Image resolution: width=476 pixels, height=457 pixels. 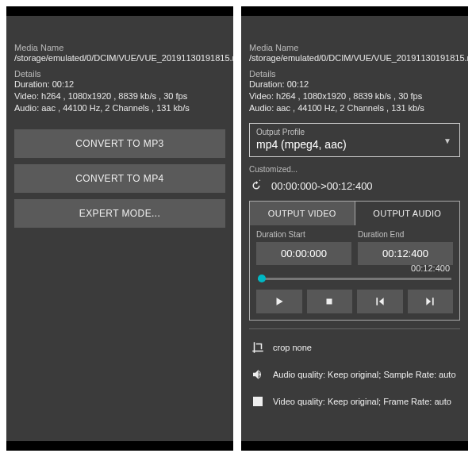 I want to click on convert-mp4-button: CONVERT TO MP4, so click(x=120, y=179).